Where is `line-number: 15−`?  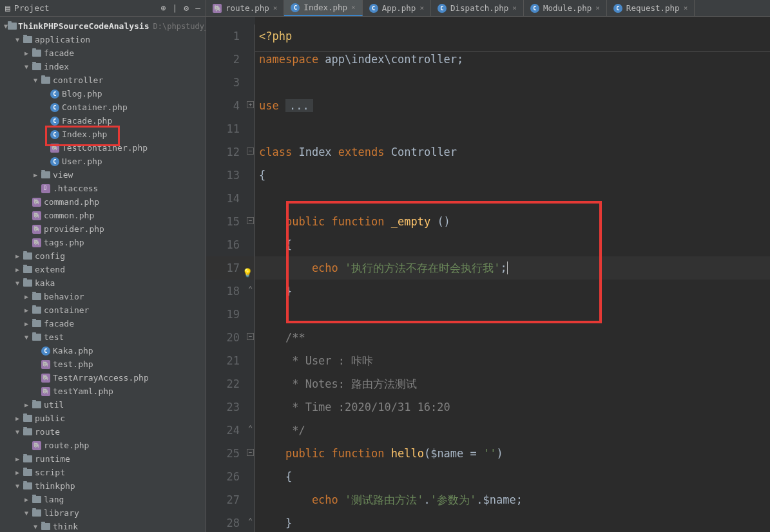
line-number: 15− is located at coordinates (231, 222).